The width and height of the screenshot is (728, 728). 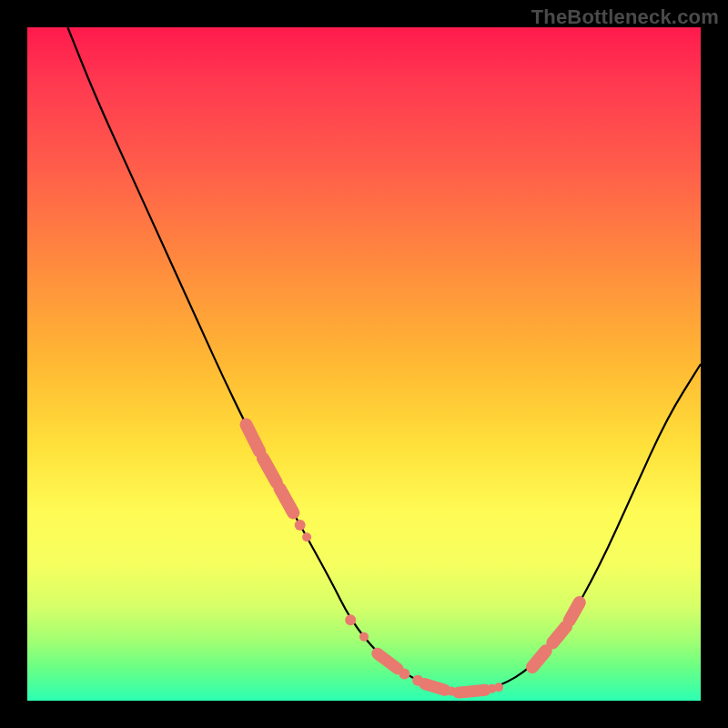 I want to click on watermark-text: TheBottleneck.com, so click(x=625, y=17).